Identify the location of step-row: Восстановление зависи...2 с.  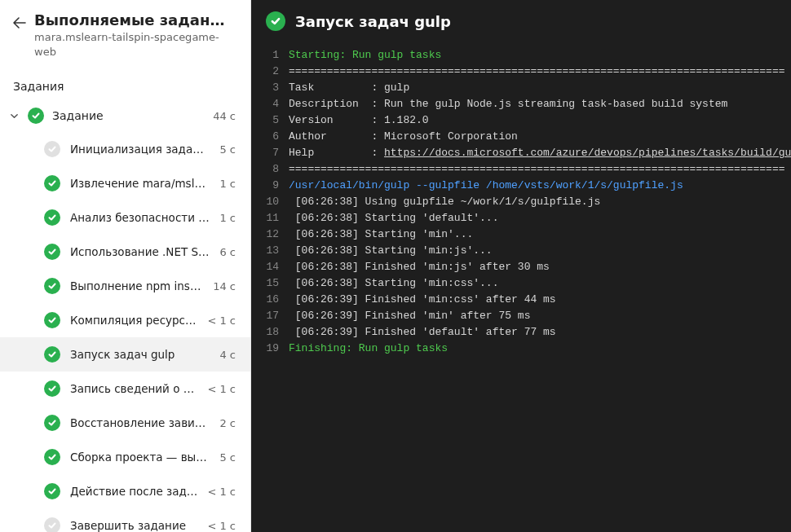
(126, 423).